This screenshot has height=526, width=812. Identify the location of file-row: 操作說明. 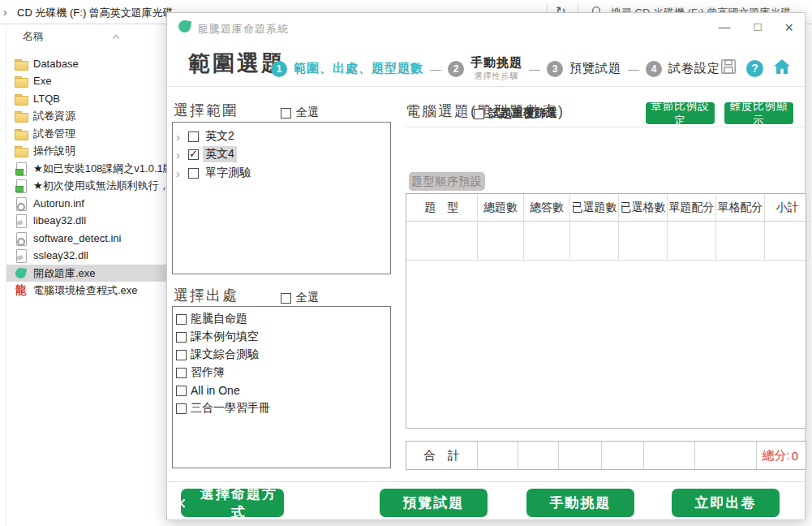
(88, 151).